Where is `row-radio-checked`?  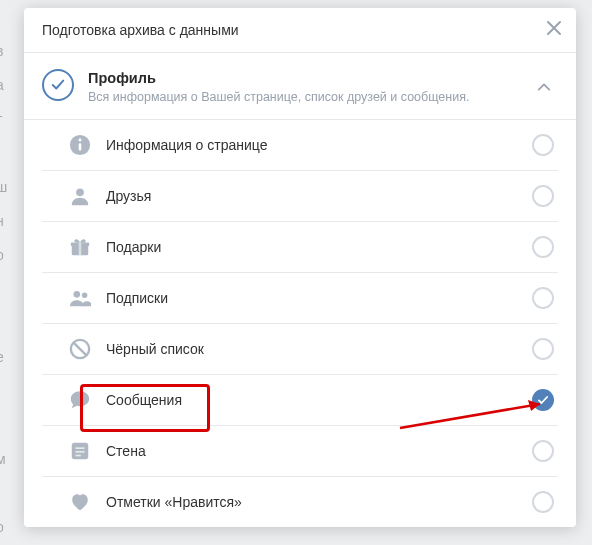
row-radio-checked is located at coordinates (543, 400).